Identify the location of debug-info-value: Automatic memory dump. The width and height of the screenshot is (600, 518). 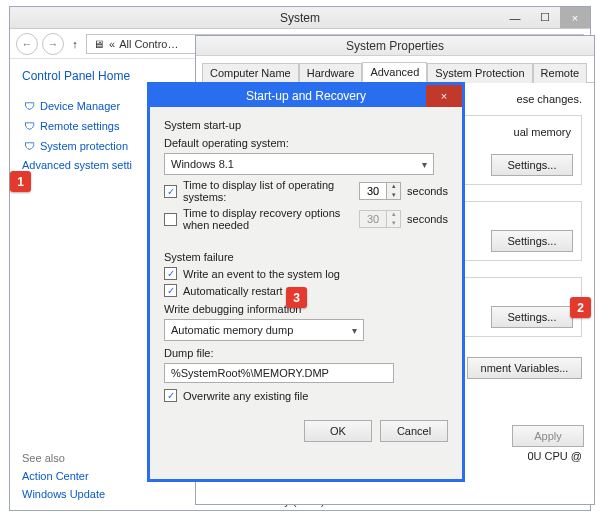
(232, 330).